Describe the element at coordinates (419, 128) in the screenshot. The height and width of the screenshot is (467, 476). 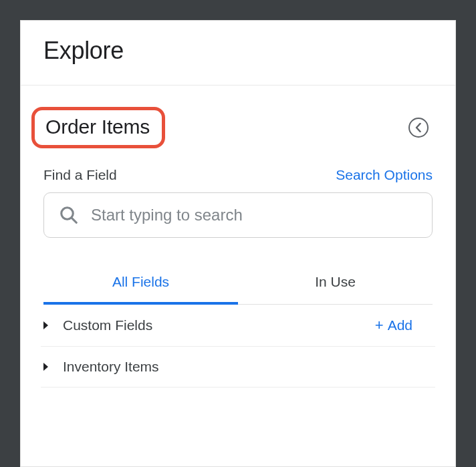
I see `chevron-left-icon` at that location.